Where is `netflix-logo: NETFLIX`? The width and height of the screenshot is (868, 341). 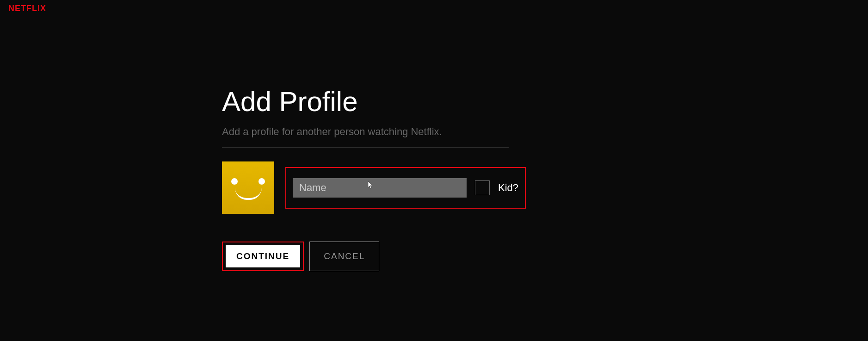
netflix-logo: NETFLIX is located at coordinates (27, 8).